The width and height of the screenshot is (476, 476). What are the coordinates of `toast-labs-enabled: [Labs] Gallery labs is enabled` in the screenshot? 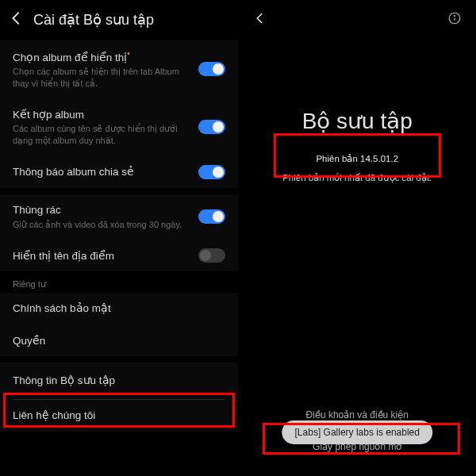 It's located at (357, 432).